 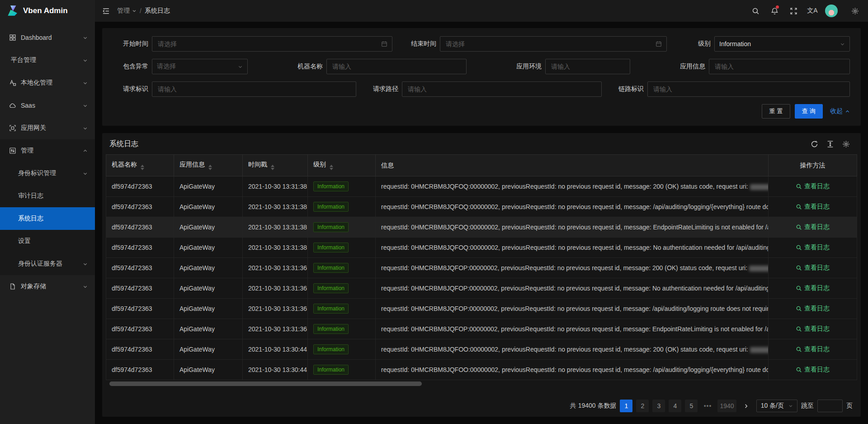 What do you see at coordinates (47, 286) in the screenshot?
I see `sidebar-item-object-storage: 对象存储` at bounding box center [47, 286].